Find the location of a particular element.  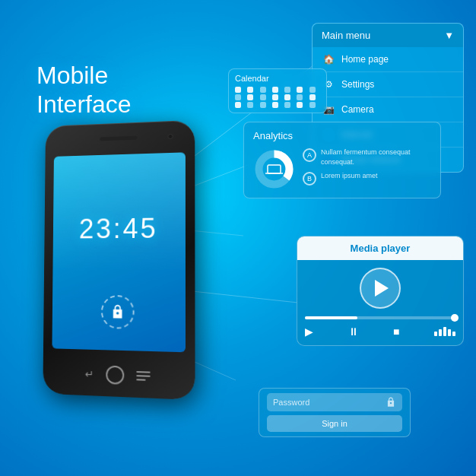

calendar-label: Calendar is located at coordinates (278, 78).